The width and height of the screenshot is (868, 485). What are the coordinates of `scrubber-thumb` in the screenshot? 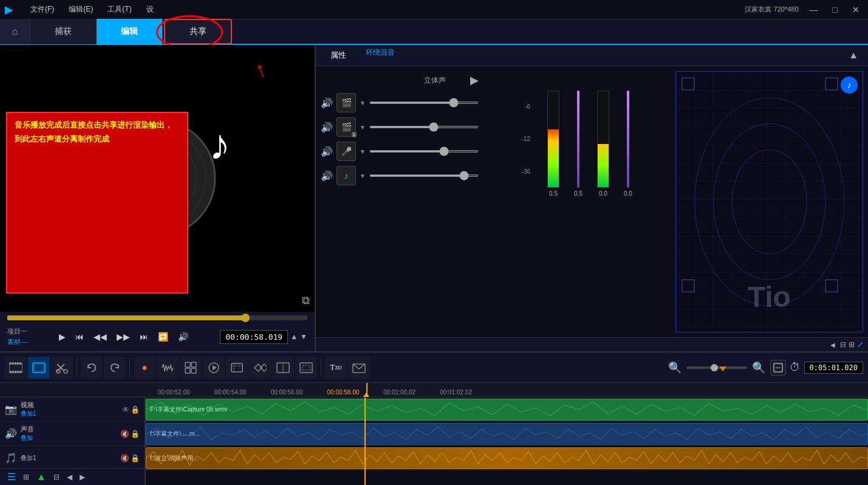 It's located at (245, 318).